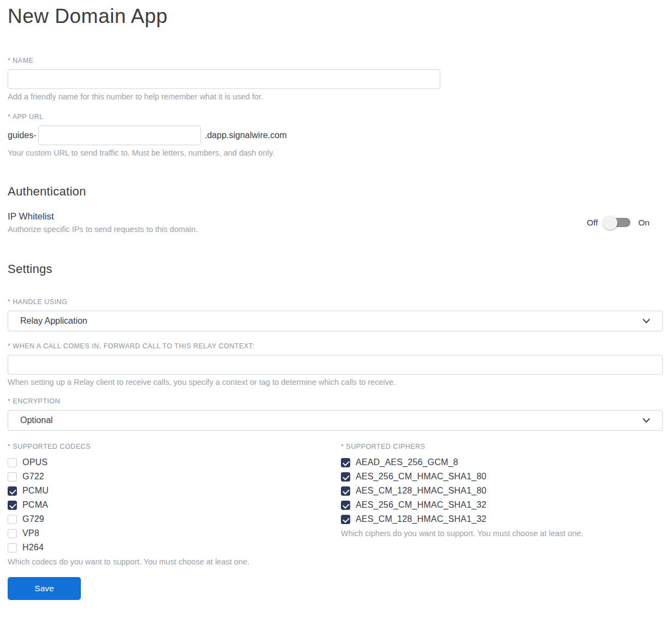 The height and width of the screenshot is (624, 672). What do you see at coordinates (174, 504) in the screenshot?
I see `supported-codecs-group: * SUPPORTED CODECS OPUS G722 PCMU` at bounding box center [174, 504].